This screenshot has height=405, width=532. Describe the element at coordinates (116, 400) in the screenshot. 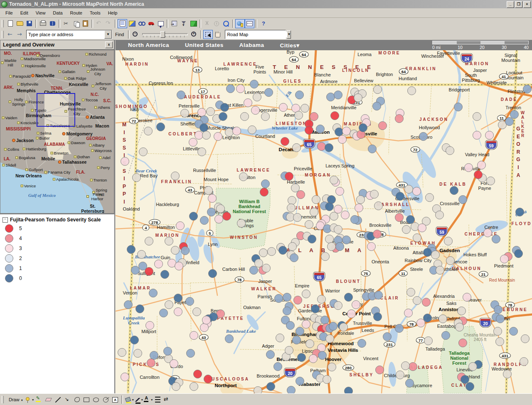

I see `text-box-button` at that location.